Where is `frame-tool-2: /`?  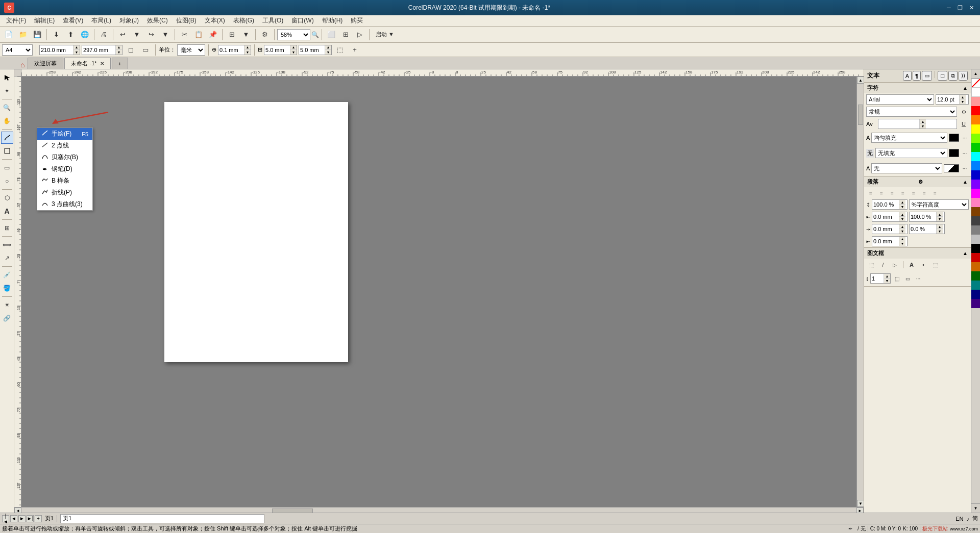 frame-tool-2: / is located at coordinates (883, 265).